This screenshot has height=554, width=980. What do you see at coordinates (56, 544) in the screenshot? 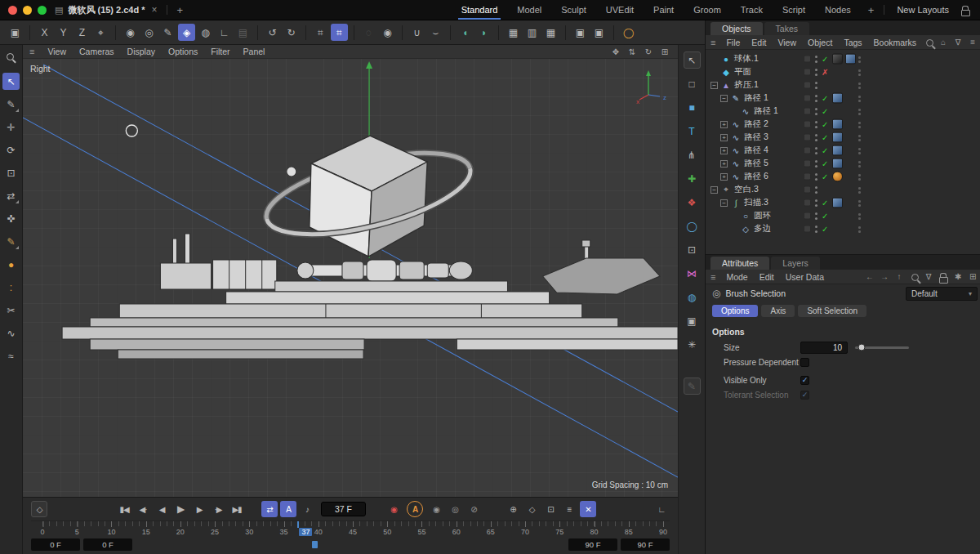
I see `range-start-field: 0 F` at bounding box center [56, 544].